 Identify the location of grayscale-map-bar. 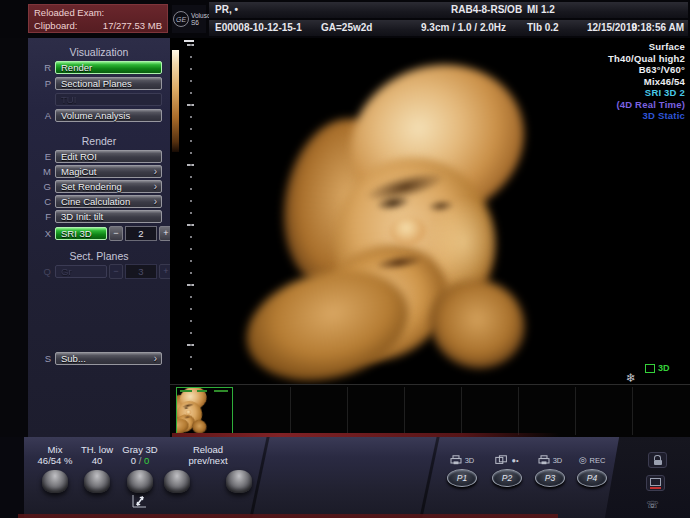
(176, 101).